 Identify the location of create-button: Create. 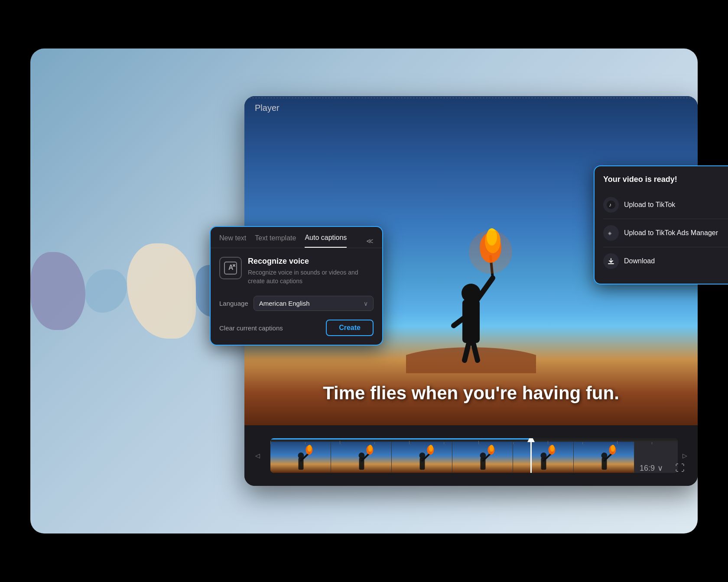
(350, 328).